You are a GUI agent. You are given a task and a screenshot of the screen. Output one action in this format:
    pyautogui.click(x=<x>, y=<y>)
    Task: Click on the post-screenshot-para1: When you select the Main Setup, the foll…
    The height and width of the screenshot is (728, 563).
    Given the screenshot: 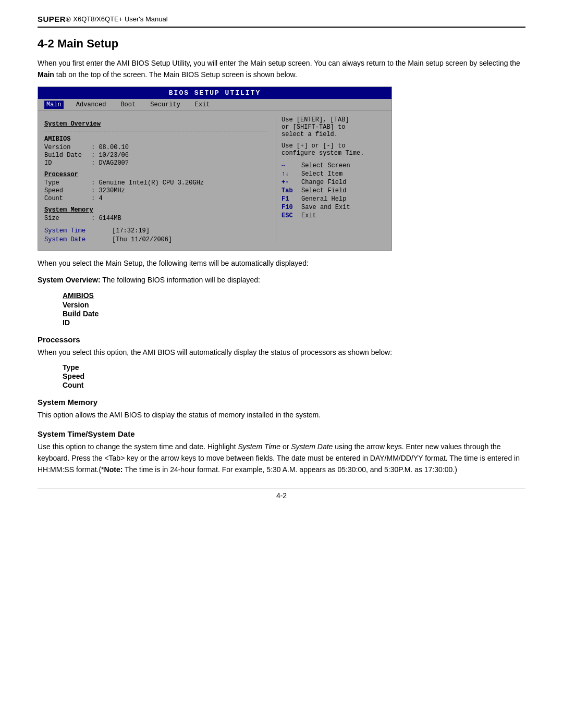 What is the action you would take?
    pyautogui.click(x=282, y=264)
    